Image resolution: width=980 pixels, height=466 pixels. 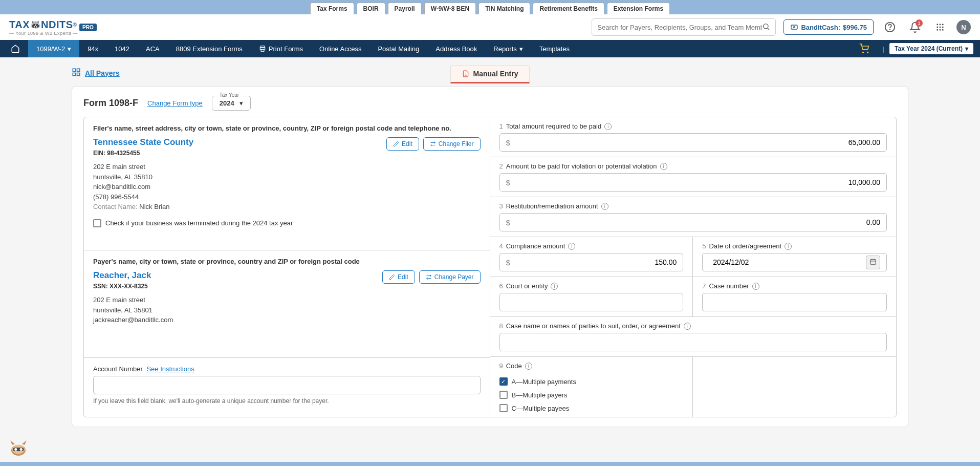 I want to click on b3-input, so click(x=695, y=222).